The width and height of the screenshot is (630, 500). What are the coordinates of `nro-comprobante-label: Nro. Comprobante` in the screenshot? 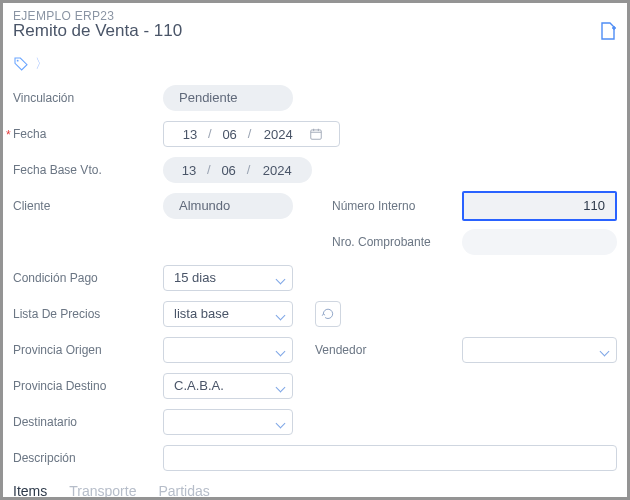 It's located at (397, 242).